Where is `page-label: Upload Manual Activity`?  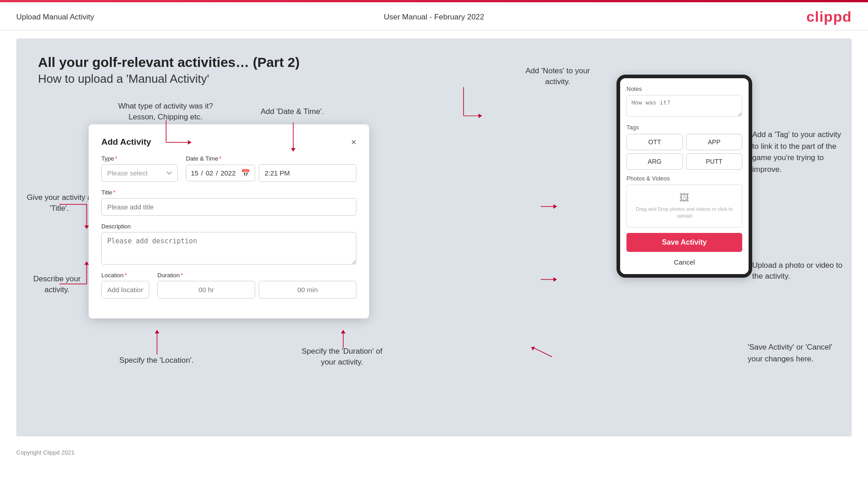
page-label: Upload Manual Activity is located at coordinates (55, 17).